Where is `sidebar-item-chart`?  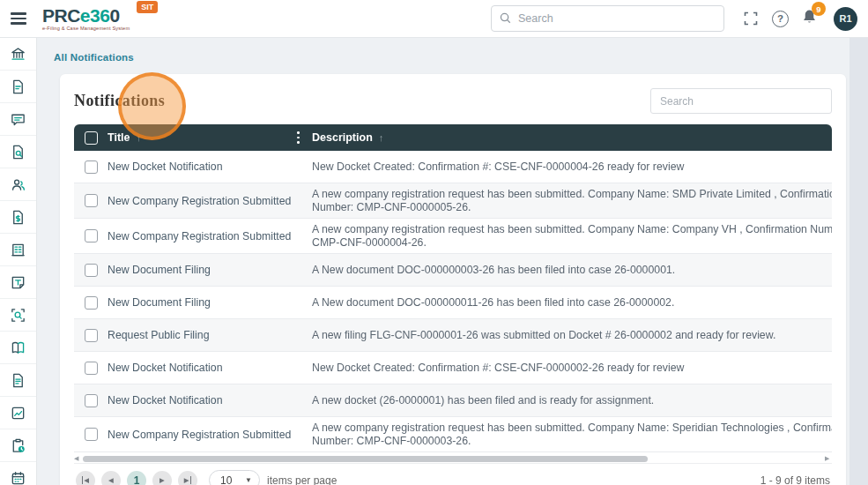 sidebar-item-chart is located at coordinates (18, 413).